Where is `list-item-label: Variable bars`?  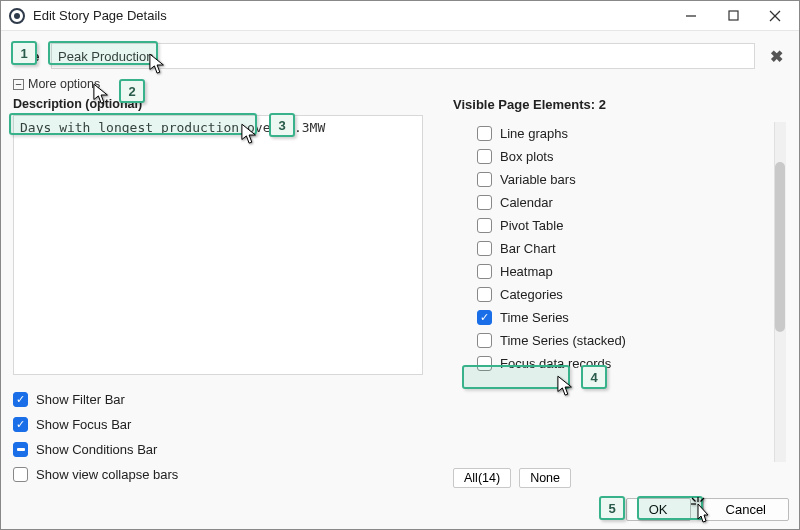 list-item-label: Variable bars is located at coordinates (538, 180).